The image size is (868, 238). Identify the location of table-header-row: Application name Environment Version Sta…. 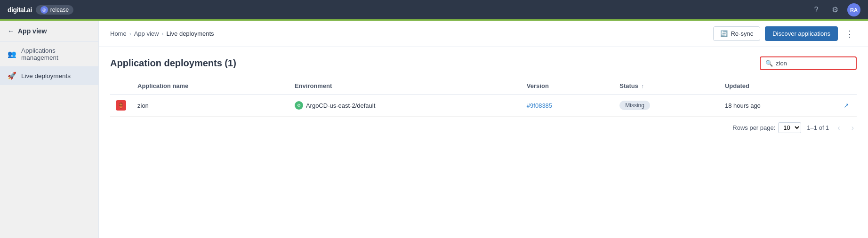
(483, 86).